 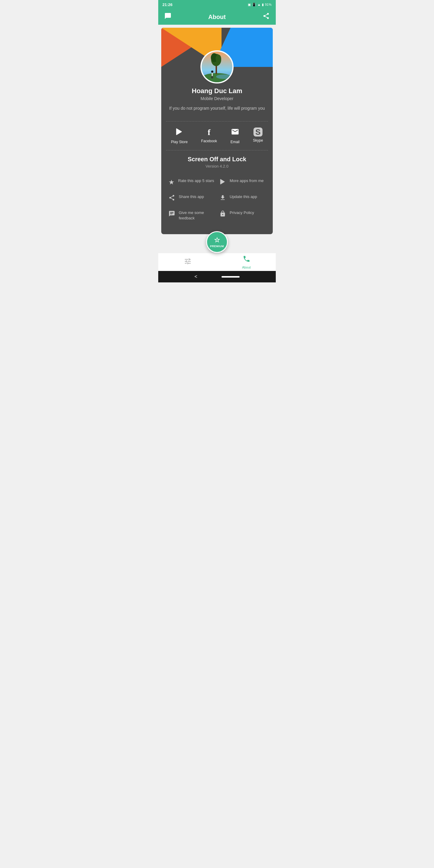 What do you see at coordinates (217, 91) in the screenshot?
I see `profile-name: Hoang Duc Lam` at bounding box center [217, 91].